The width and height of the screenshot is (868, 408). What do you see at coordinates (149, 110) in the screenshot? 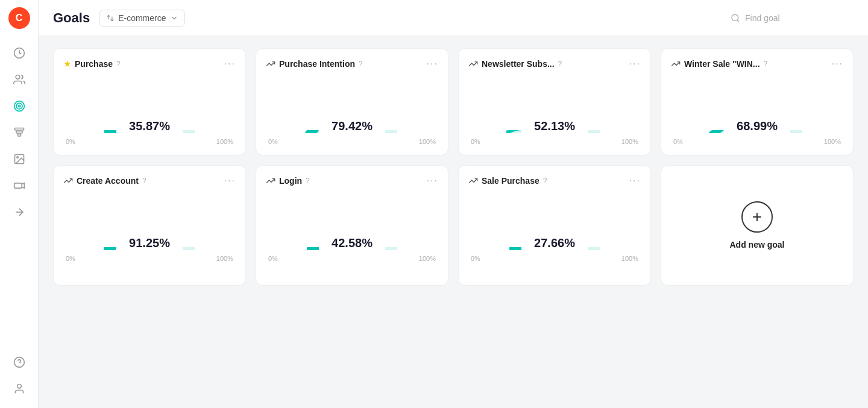
I see `goal-chart-area: 35.87% 0% 100%` at bounding box center [149, 110].